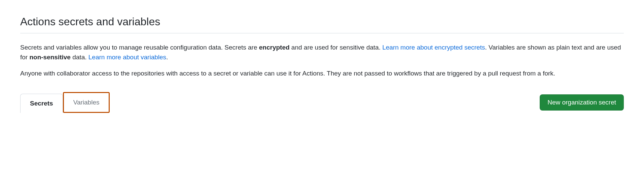 The width and height of the screenshot is (644, 182). I want to click on new-organization-secret-button: New organization secret, so click(582, 102).